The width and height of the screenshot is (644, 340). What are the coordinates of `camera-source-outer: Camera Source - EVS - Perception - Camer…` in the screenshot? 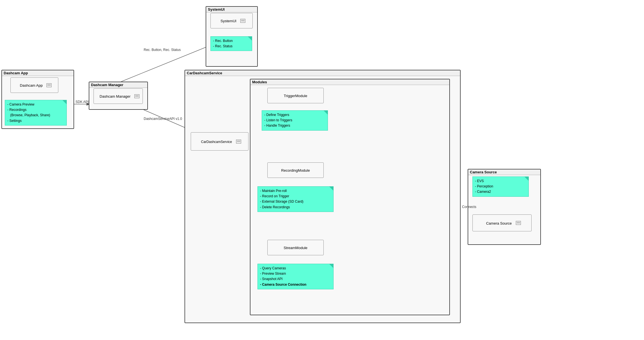 It's located at (504, 207).